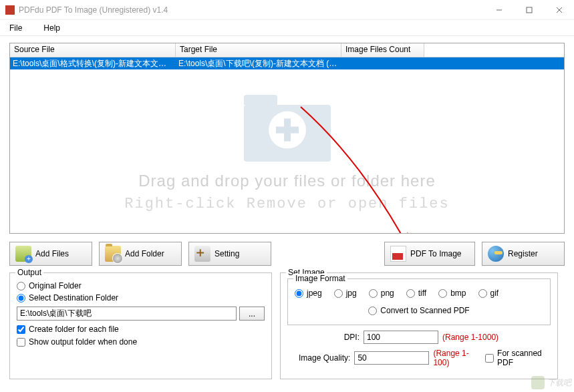  Describe the element at coordinates (21, 330) in the screenshot. I see `create-folder-checkbox` at that location.